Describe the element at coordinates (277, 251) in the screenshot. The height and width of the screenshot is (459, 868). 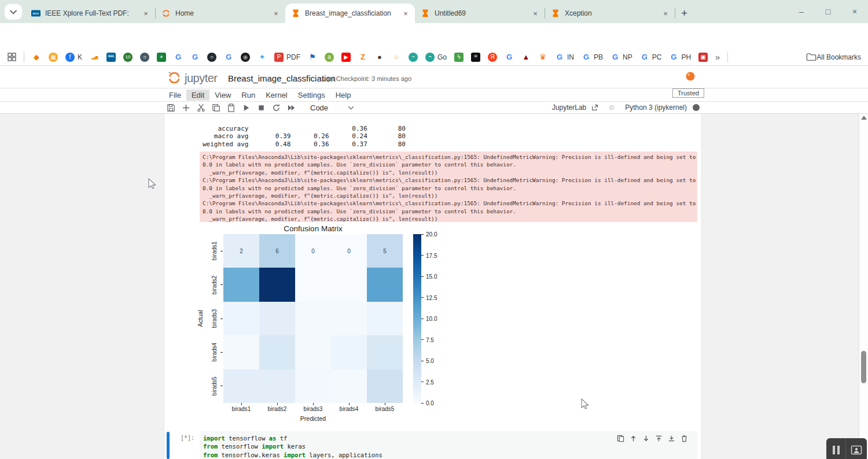
I see `cell-value-label: 6` at that location.